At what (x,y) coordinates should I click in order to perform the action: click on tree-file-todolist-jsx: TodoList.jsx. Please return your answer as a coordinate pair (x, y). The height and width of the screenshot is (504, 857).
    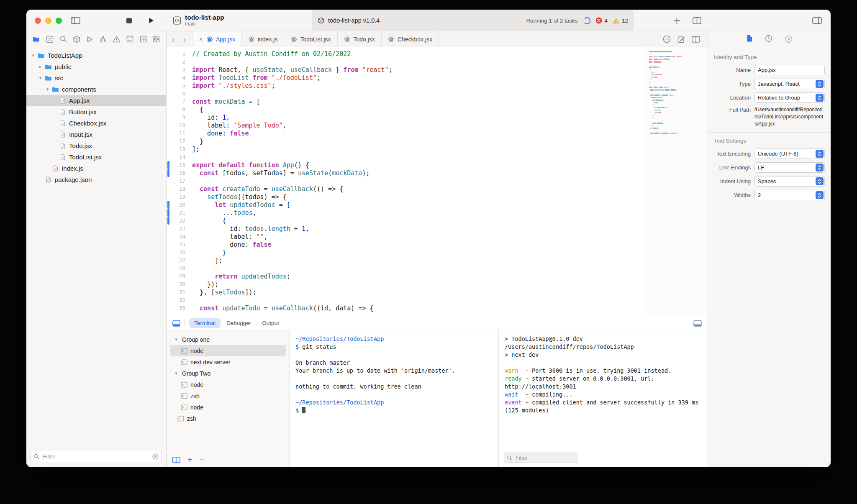
    Looking at the image, I should click on (96, 157).